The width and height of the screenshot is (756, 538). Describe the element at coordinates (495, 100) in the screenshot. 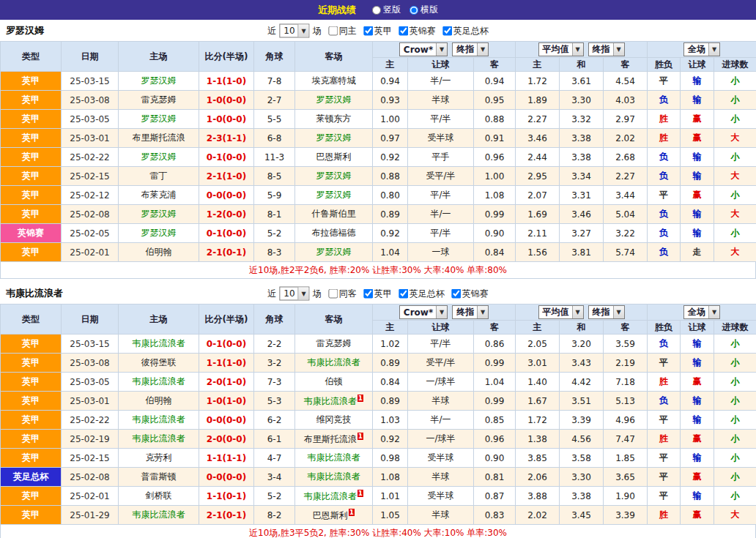

I see `ah-away-odds: 0.95` at that location.